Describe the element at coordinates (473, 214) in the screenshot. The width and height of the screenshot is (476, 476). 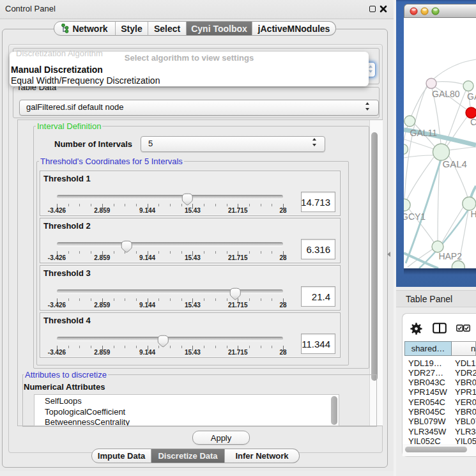
I see `svg-text: HA` at that location.